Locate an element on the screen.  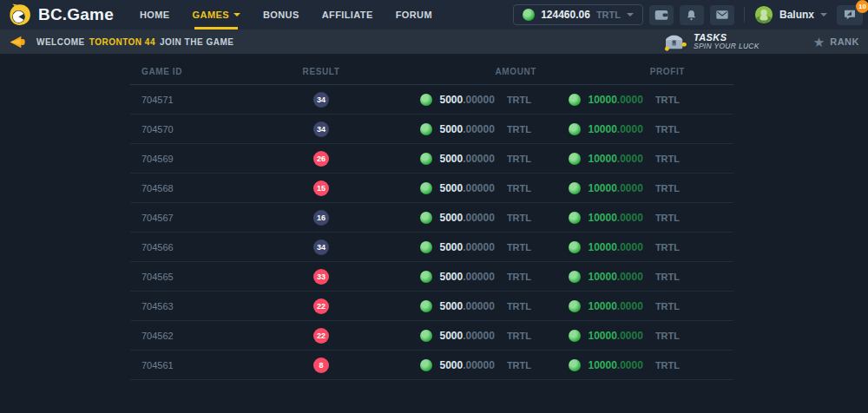
tasks-widget: TASKS SPIN YOUR LUCK is located at coordinates (712, 42).